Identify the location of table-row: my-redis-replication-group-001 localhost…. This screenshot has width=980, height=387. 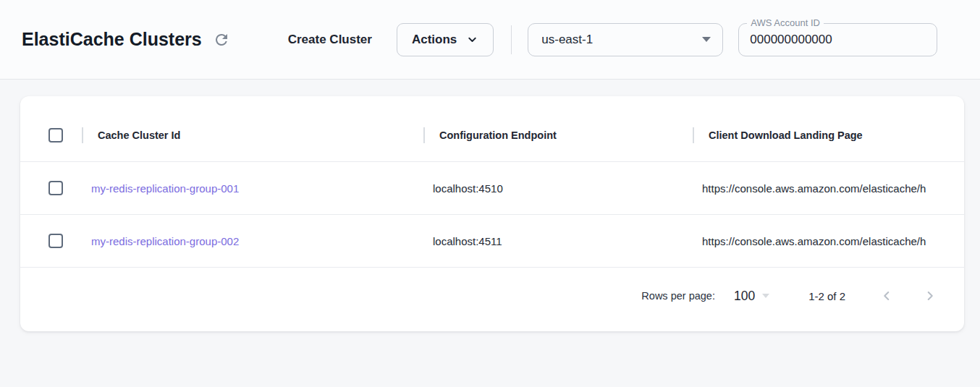
(492, 188).